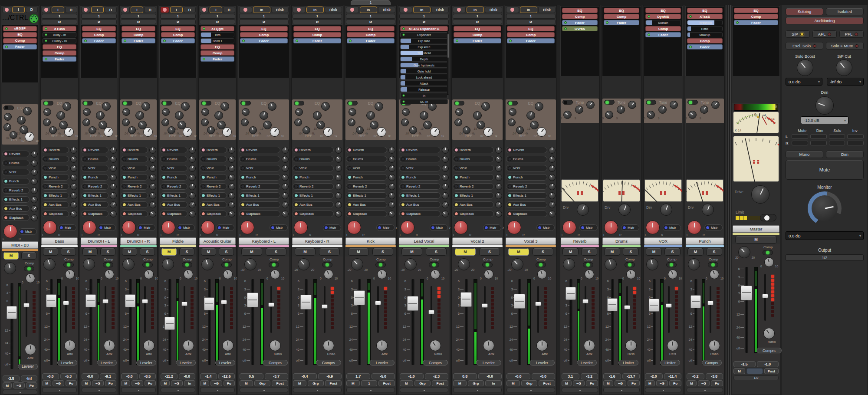 The width and height of the screenshot is (868, 395). I want to click on hpf-knob: .021k, so click(488, 132).